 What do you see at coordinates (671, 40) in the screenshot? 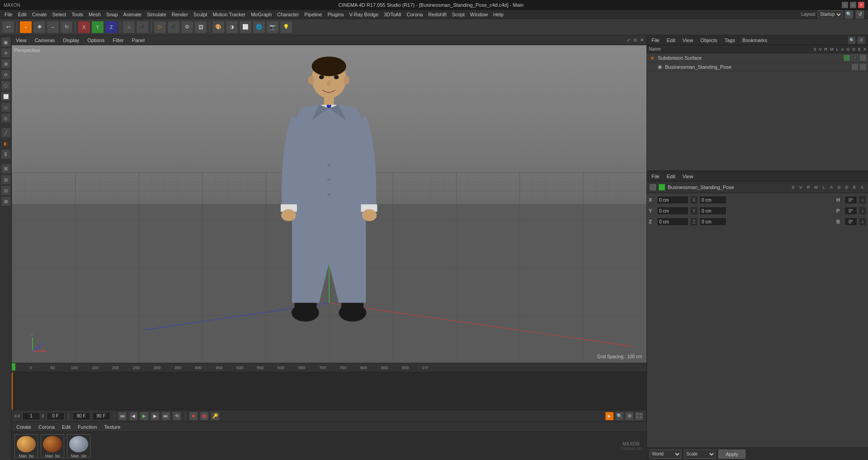
I see `om-menu-edit: Edit` at bounding box center [671, 40].